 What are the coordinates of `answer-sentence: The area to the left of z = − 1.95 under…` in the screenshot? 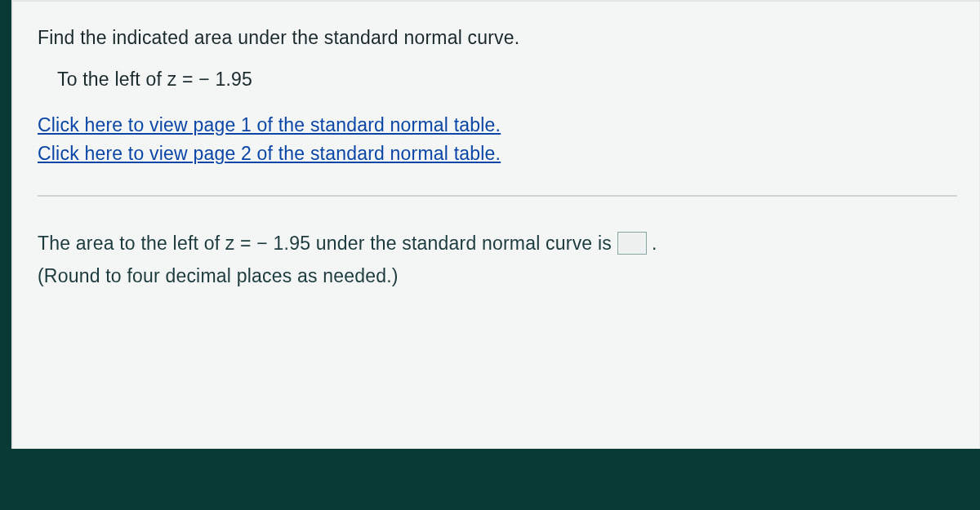 It's located at (497, 244).